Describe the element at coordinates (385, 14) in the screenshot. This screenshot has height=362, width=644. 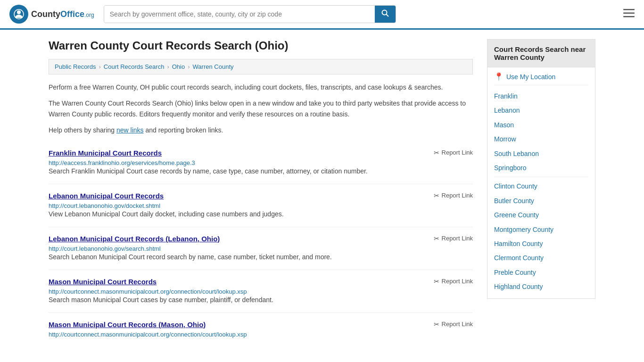
I see `search-button` at that location.